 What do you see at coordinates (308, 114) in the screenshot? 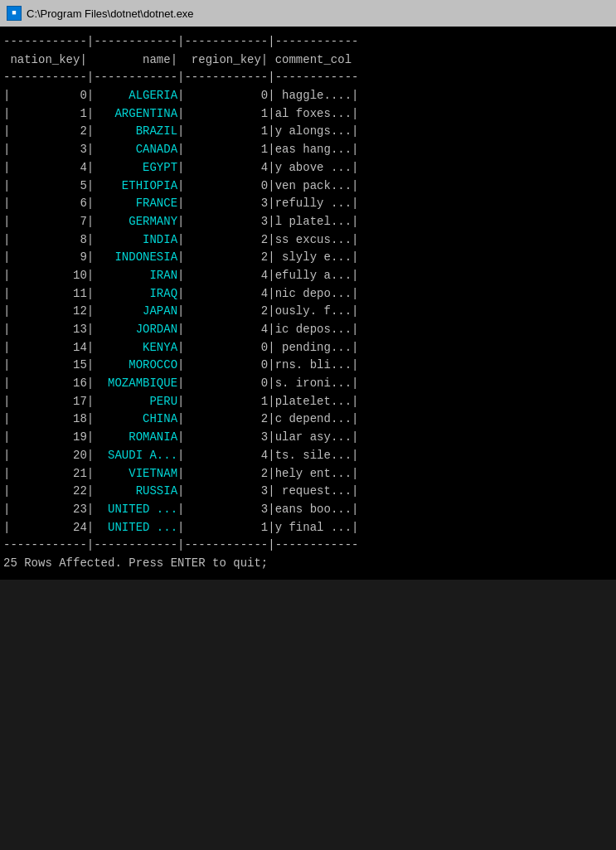
I see `table-row: | 1| ARGENTINA| 1|al foxes...|` at bounding box center [308, 114].